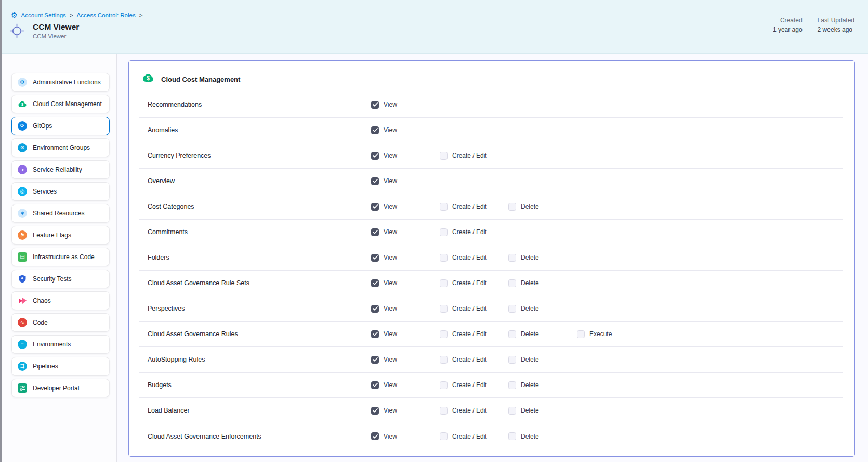 The width and height of the screenshot is (868, 462). Describe the element at coordinates (106, 15) in the screenshot. I see `breadcrumb-access-control-roles: Access Control: Roles` at that location.